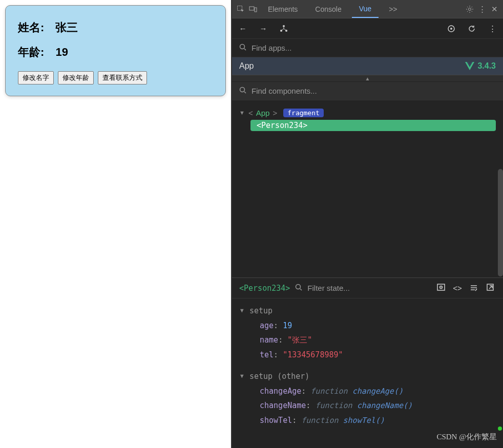  Describe the element at coordinates (253, 9) in the screenshot. I see `device-icon` at that location.